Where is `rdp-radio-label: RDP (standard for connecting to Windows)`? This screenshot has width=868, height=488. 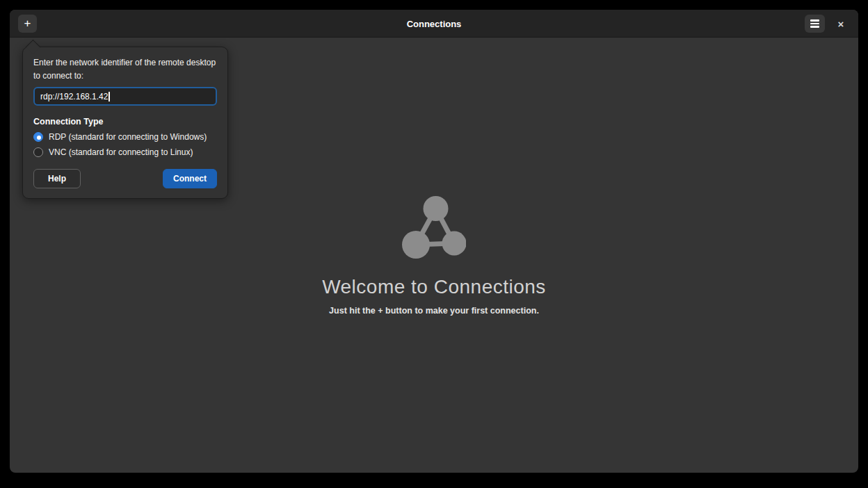 rdp-radio-label: RDP (standard for connecting to Windows) is located at coordinates (128, 137).